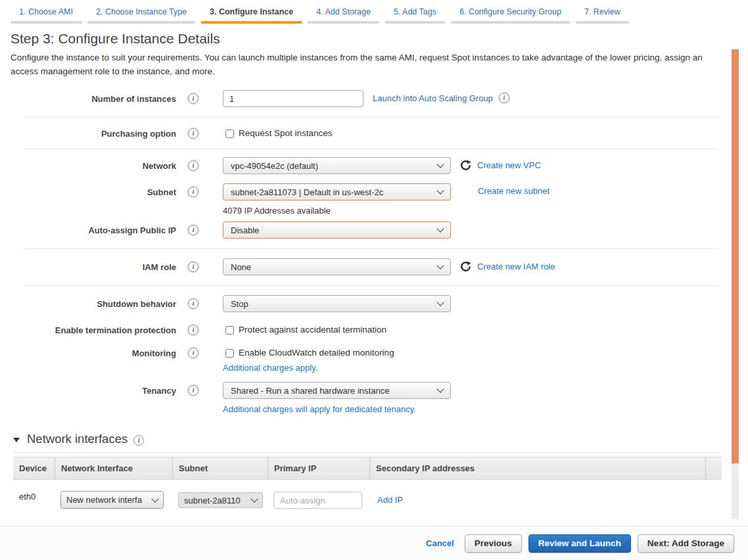  I want to click on tenancy-value: Shared - Run a shared hardware instance, so click(310, 390).